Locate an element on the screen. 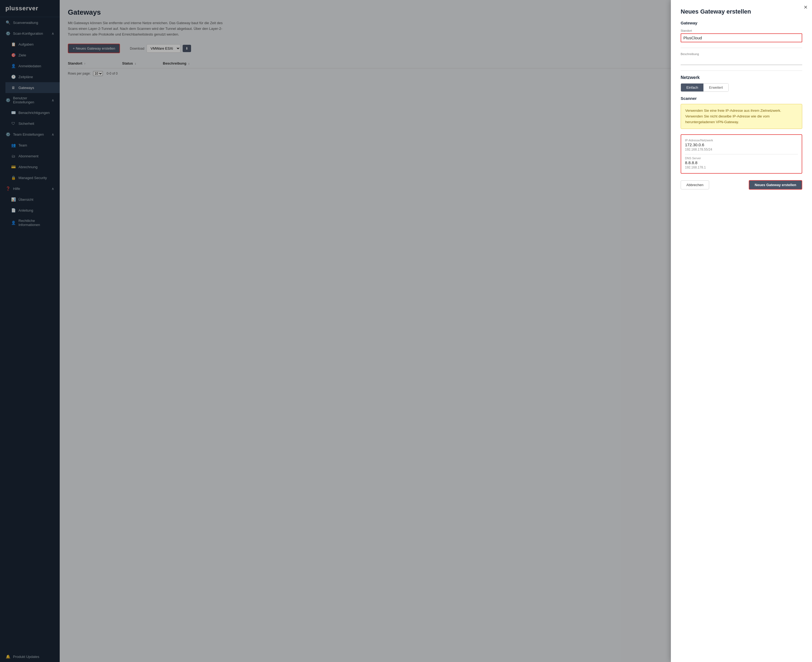 The width and height of the screenshot is (812, 662). ip-field-hint: 192.168.178.55/24 is located at coordinates (741, 149).